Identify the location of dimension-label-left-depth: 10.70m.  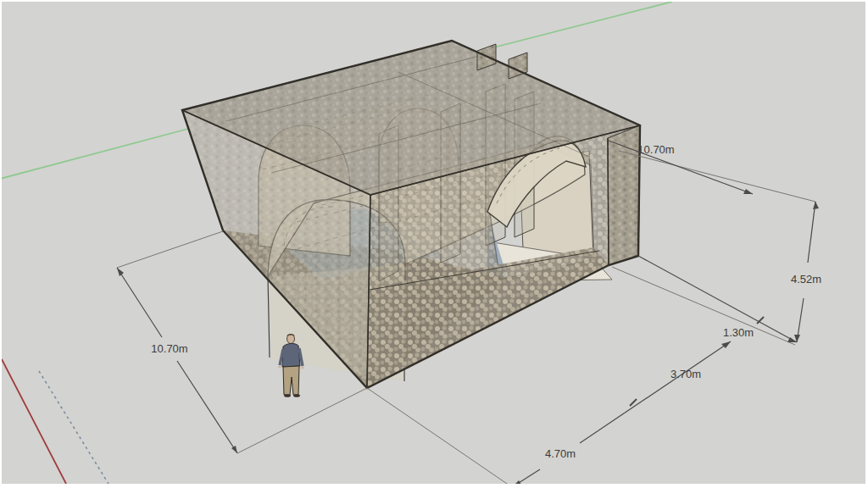
(170, 349).